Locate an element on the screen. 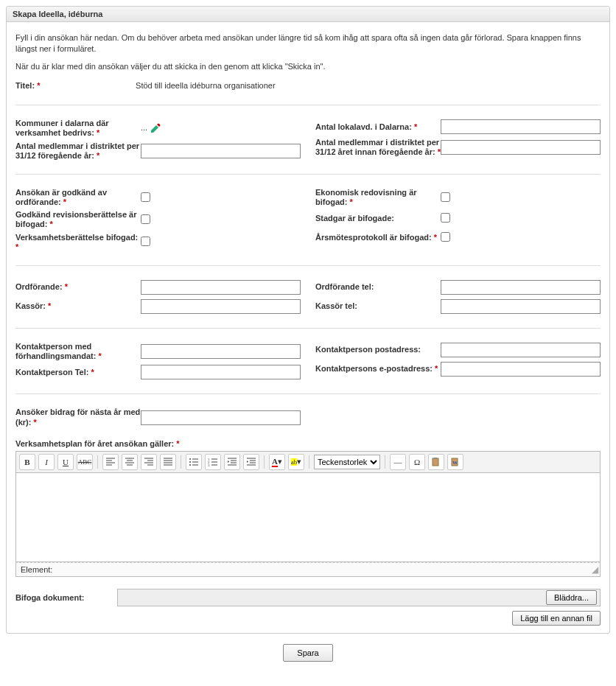 The height and width of the screenshot is (686, 616). label-kontakt-mandat: Kontaktperson med förhandlingsmandat: is located at coordinates (56, 351).